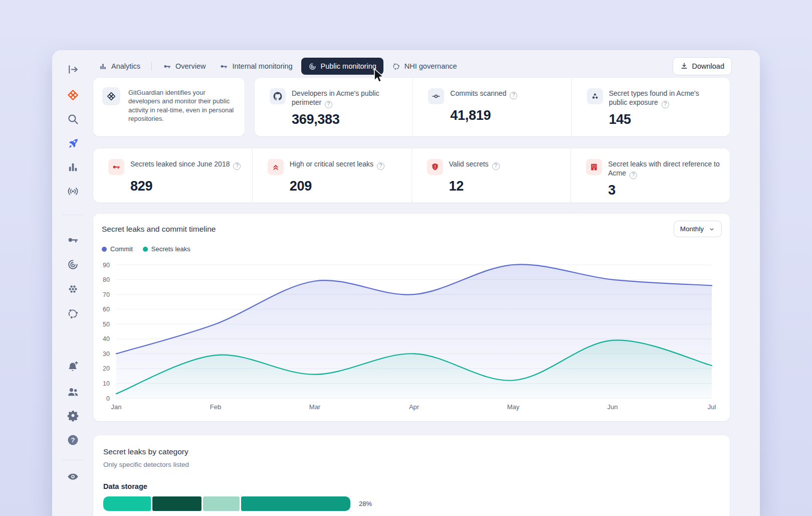  Describe the element at coordinates (315, 407) in the screenshot. I see `svg-text: Mar` at that location.